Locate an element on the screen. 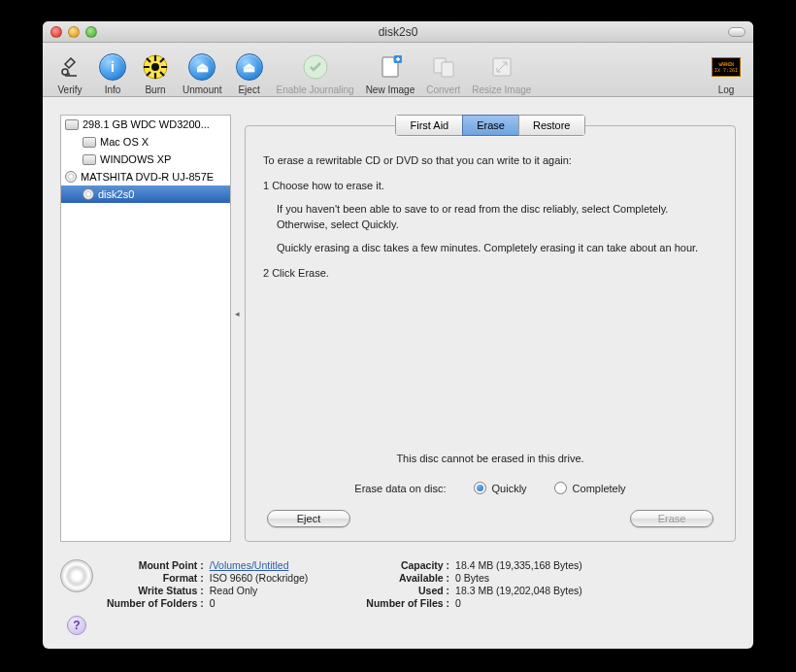 The width and height of the screenshot is (796, 672). tab-first-aid: First Aid is located at coordinates (429, 125).